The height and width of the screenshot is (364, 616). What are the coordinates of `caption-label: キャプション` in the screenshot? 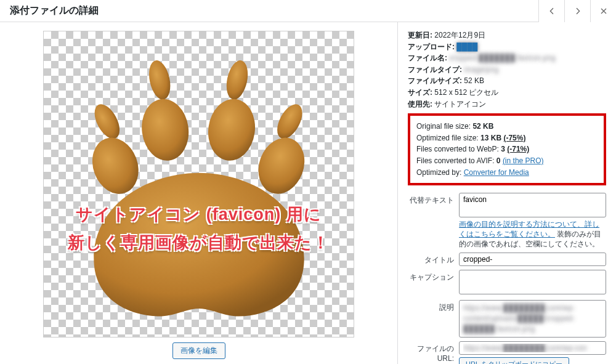 It's located at (431, 276).